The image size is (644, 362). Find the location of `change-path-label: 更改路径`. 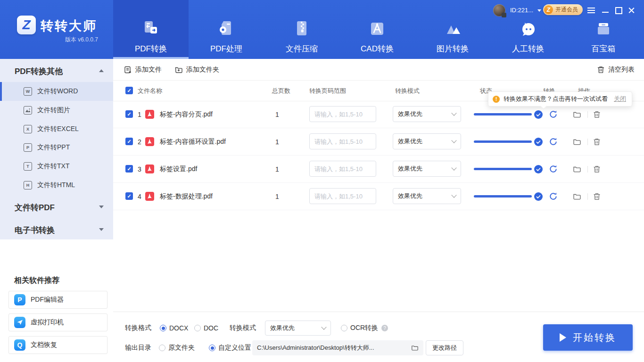

change-path-label: 更改路径 is located at coordinates (445, 348).